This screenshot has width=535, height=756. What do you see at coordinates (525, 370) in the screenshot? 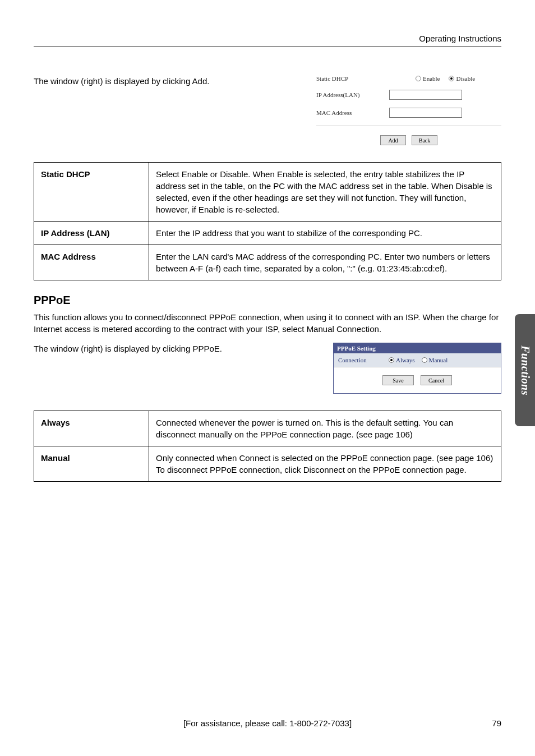
I see `section-tab: Functions` at bounding box center [525, 370].